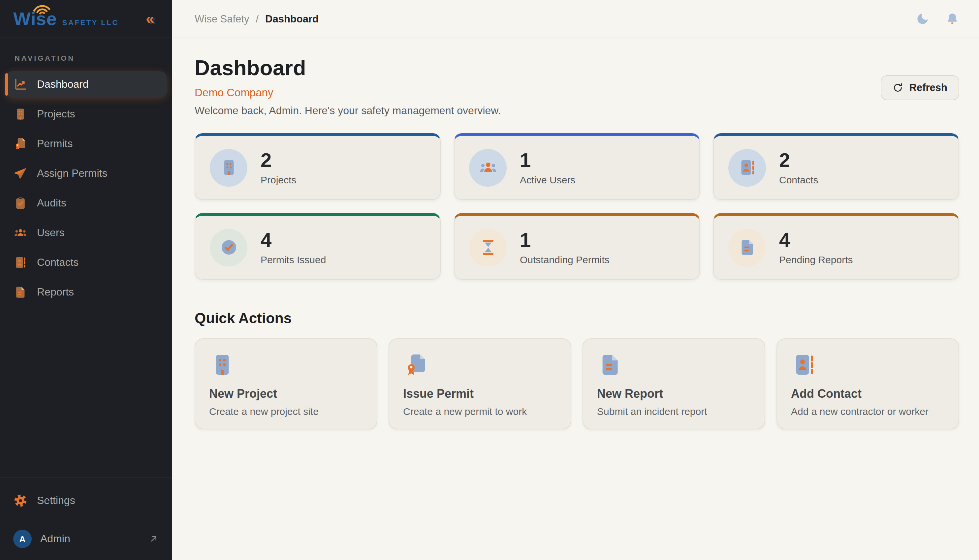 This screenshot has height=560, width=979. What do you see at coordinates (20, 501) in the screenshot?
I see `gear-icon` at bounding box center [20, 501].